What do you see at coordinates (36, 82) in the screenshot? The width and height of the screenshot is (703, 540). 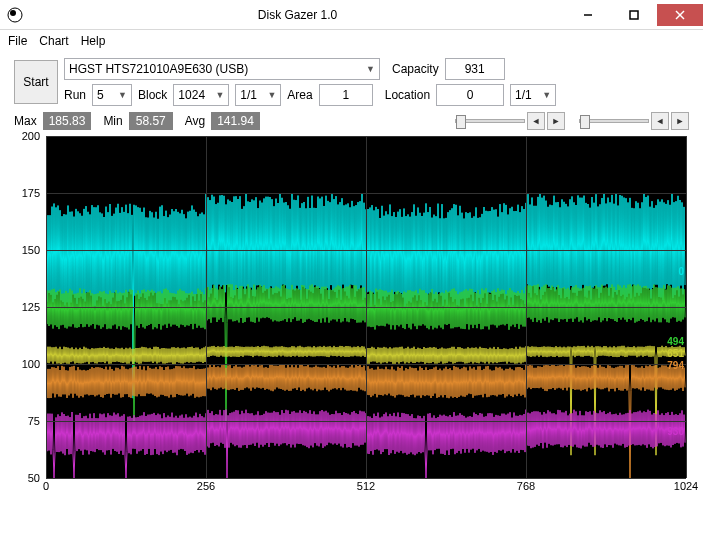 I see `start-button-label: Start` at bounding box center [36, 82].